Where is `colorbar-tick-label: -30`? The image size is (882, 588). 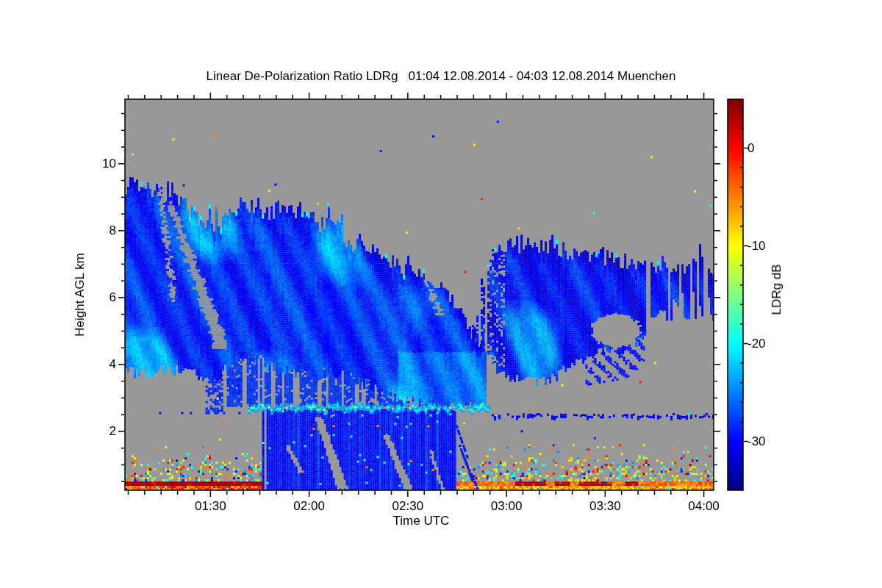 colorbar-tick-label: -30 is located at coordinates (757, 442).